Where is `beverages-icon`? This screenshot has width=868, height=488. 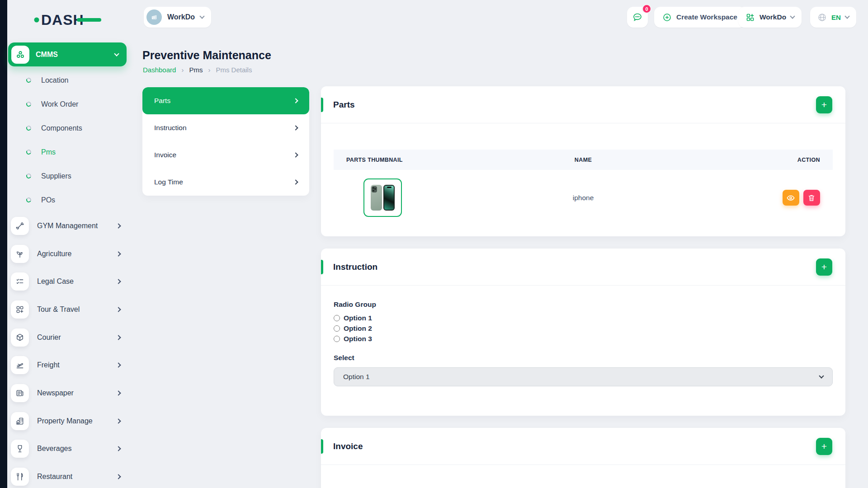
beverages-icon is located at coordinates (20, 449).